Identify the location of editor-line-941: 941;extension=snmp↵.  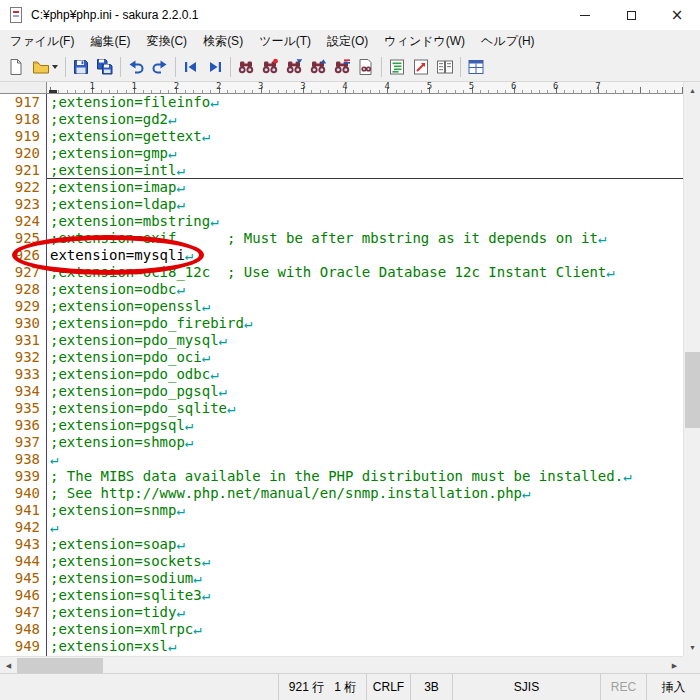
(342, 510).